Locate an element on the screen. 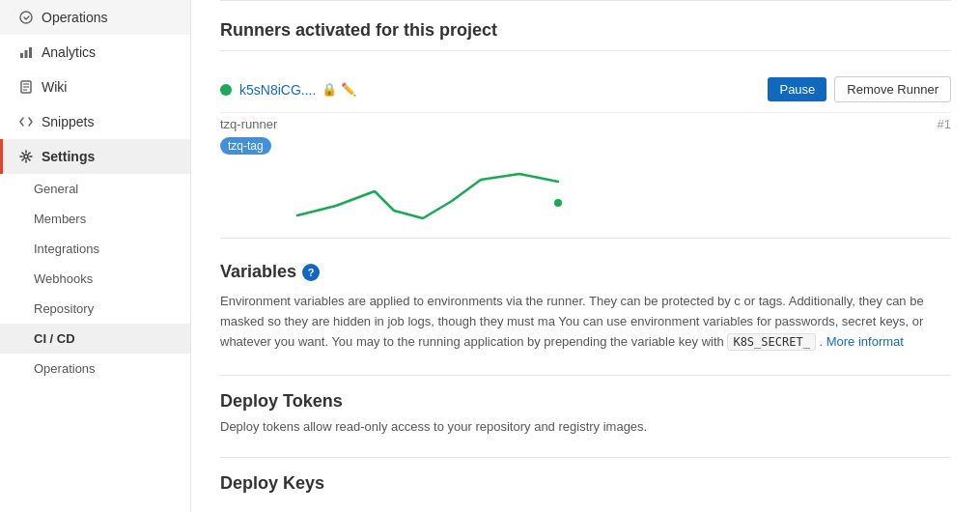 Image resolution: width=980 pixels, height=512 pixels. variables-more-info-link: More informat is located at coordinates (865, 342).